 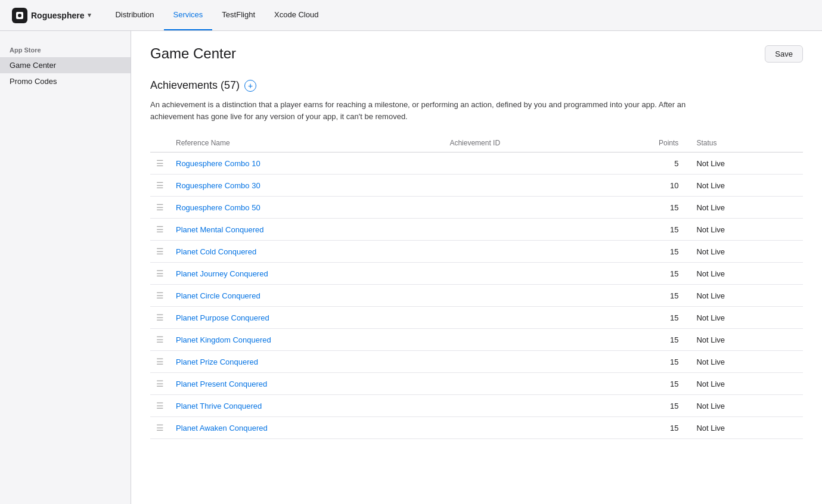 What do you see at coordinates (20, 15) in the screenshot?
I see `app-logo-icon` at bounding box center [20, 15].